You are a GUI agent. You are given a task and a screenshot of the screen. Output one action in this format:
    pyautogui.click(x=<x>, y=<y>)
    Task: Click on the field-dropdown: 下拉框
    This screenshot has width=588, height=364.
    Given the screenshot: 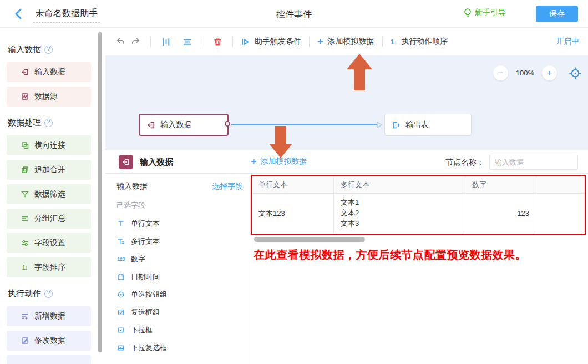 What is the action you would take?
    pyautogui.click(x=180, y=330)
    